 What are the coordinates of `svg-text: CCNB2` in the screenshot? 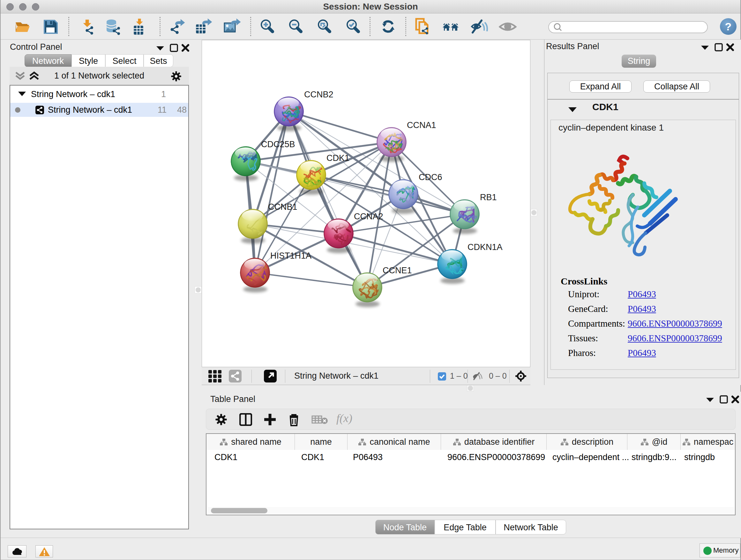 It's located at (319, 95).